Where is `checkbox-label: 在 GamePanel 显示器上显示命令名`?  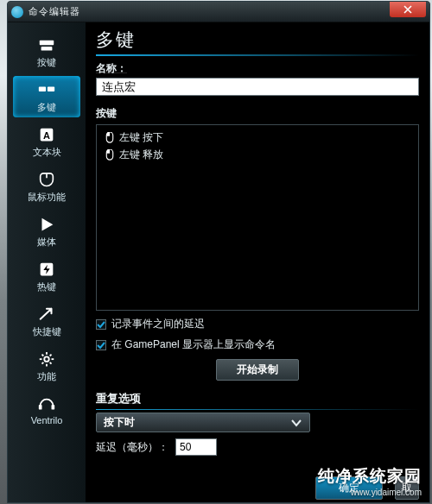 checkbox-label: 在 GamePanel 显示器上显示命令名 is located at coordinates (194, 345).